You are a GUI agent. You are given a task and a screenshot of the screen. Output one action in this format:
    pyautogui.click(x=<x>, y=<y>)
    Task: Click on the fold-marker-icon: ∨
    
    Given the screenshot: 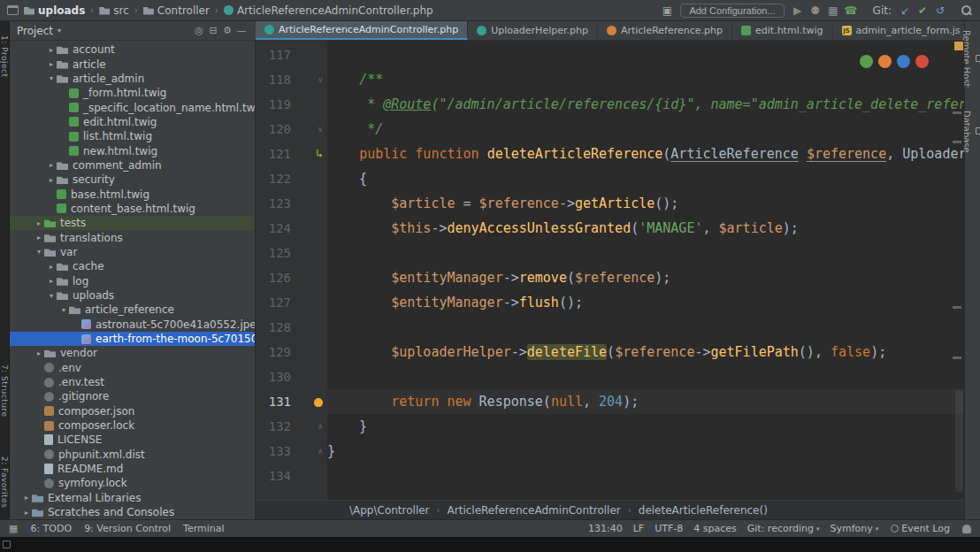 What is the action you would take?
    pyautogui.click(x=310, y=80)
    